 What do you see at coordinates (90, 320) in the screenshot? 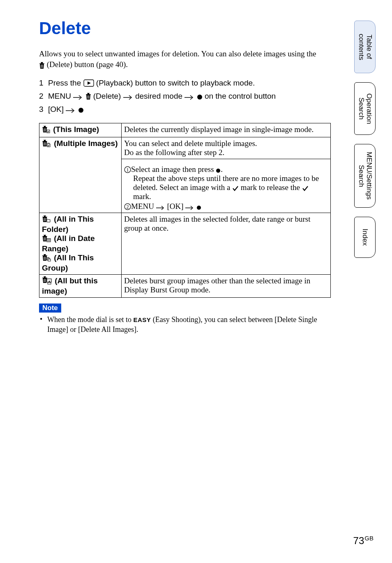
I see `note-text: When the mode dial is set to` at bounding box center [90, 320].